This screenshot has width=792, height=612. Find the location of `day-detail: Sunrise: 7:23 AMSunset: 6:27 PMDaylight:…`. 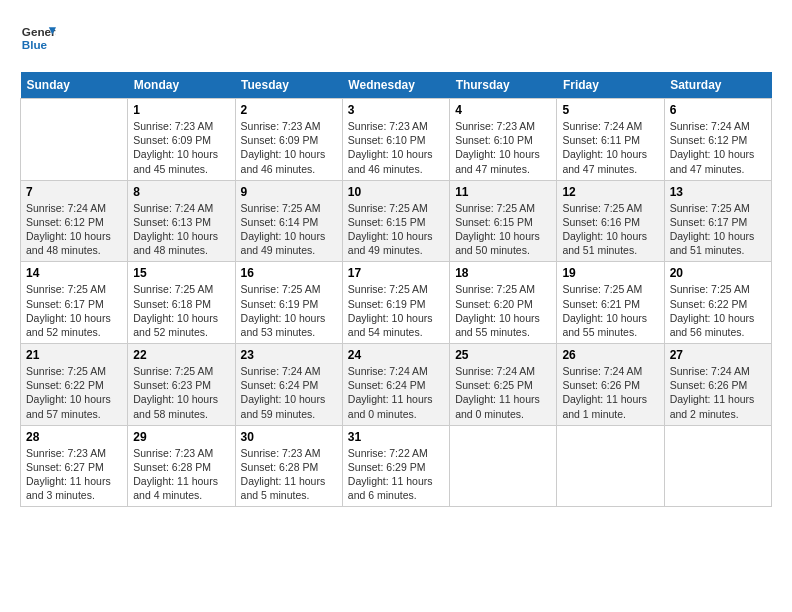

day-detail: Sunrise: 7:23 AMSunset: 6:27 PMDaylight:… is located at coordinates (74, 474).